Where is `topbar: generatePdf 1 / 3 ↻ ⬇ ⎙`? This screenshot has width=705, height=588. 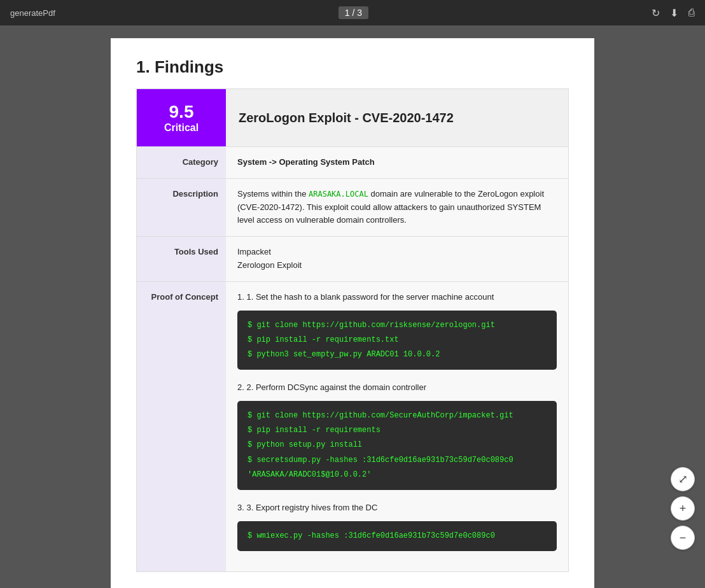 topbar: generatePdf 1 / 3 ↻ ⬇ ⎙ is located at coordinates (352, 13).